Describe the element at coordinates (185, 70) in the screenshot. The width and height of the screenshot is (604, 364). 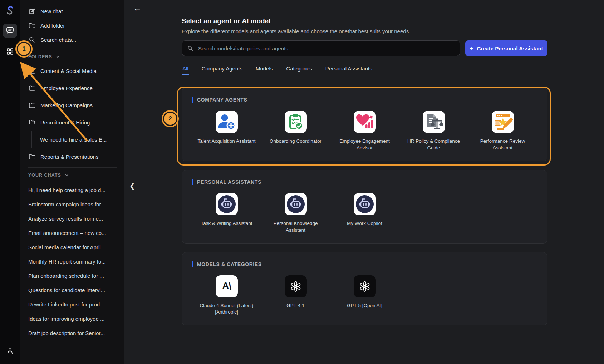
I see `tab-all: All` at that location.